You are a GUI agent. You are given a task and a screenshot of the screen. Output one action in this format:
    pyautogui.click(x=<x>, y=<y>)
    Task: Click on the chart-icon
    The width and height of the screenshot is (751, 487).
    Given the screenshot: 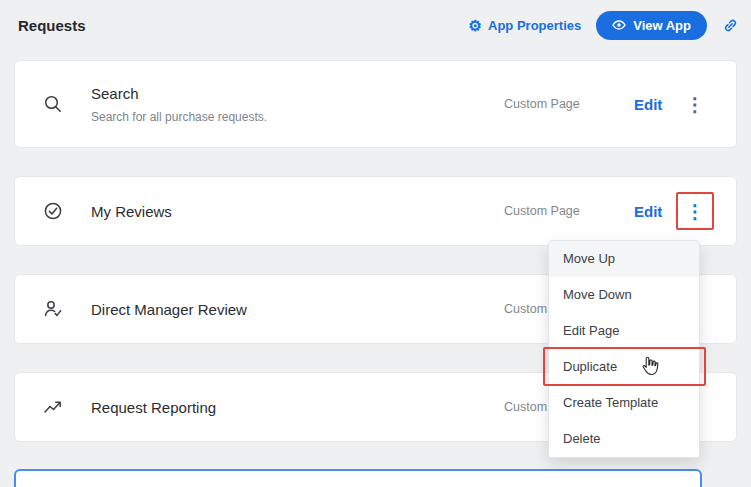 What is the action you would take?
    pyautogui.click(x=53, y=407)
    